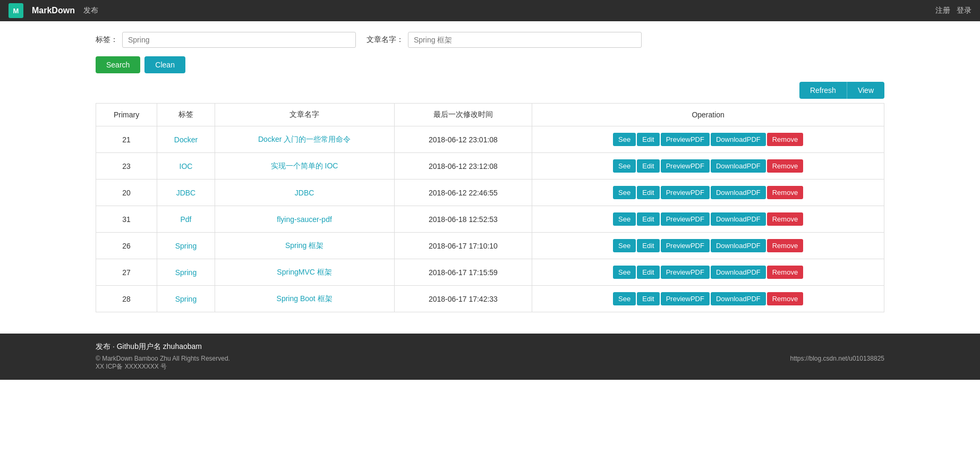 The image size is (980, 469). What do you see at coordinates (490, 11) in the screenshot?
I see `header: M MarkDown 发布 注册 登录` at bounding box center [490, 11].